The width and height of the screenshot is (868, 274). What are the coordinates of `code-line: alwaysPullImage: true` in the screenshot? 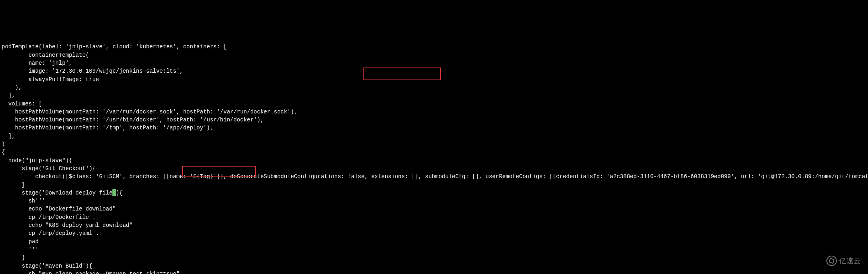 It's located at (50, 79).